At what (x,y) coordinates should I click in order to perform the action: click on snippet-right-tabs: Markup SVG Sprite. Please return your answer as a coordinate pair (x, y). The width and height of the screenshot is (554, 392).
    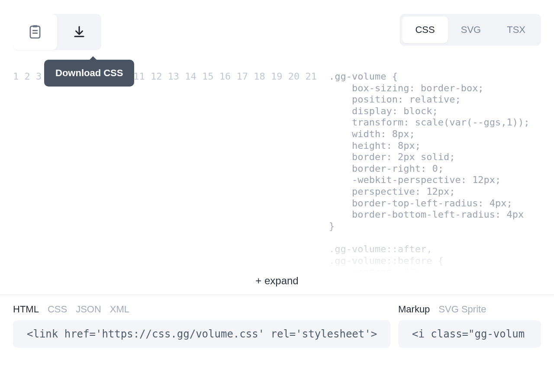
    Looking at the image, I should click on (470, 309).